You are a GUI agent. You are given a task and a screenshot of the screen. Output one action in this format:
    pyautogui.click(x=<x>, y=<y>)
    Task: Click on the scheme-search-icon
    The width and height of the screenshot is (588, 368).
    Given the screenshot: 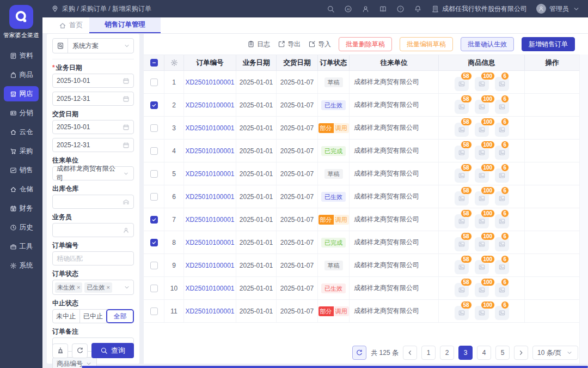 What is the action you would take?
    pyautogui.click(x=60, y=46)
    